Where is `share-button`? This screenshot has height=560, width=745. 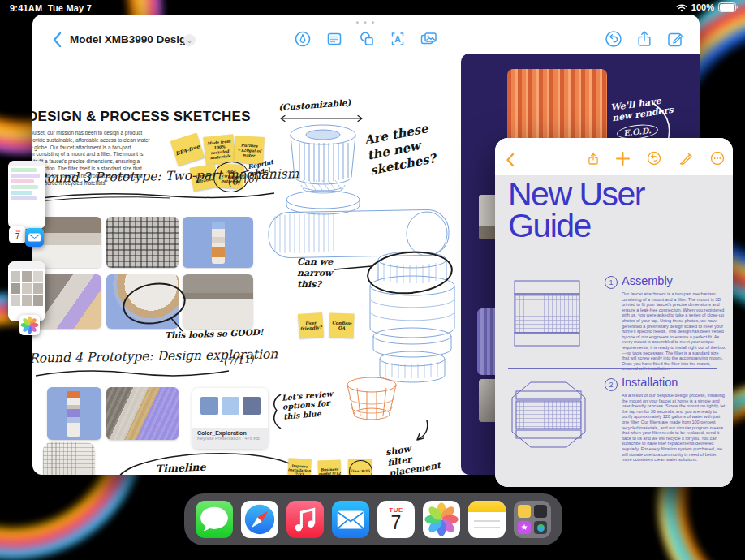 share-button is located at coordinates (644, 39).